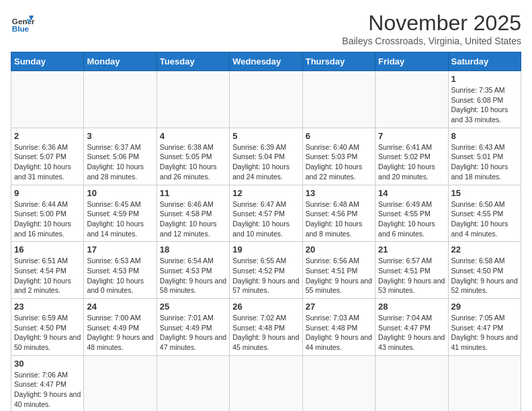 This screenshot has height=411, width=532. I want to click on day-cell: 21Sunrise: 6:57 AM Sunset: 4:51 PM Dayli…, so click(412, 270).